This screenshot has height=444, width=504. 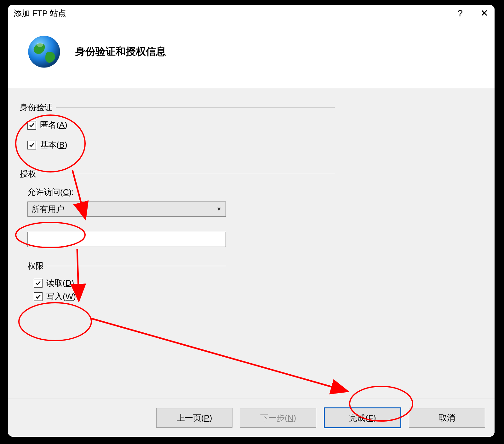 What do you see at coordinates (127, 209) in the screenshot?
I see `allow-access-select: 所有用户 ▼` at bounding box center [127, 209].